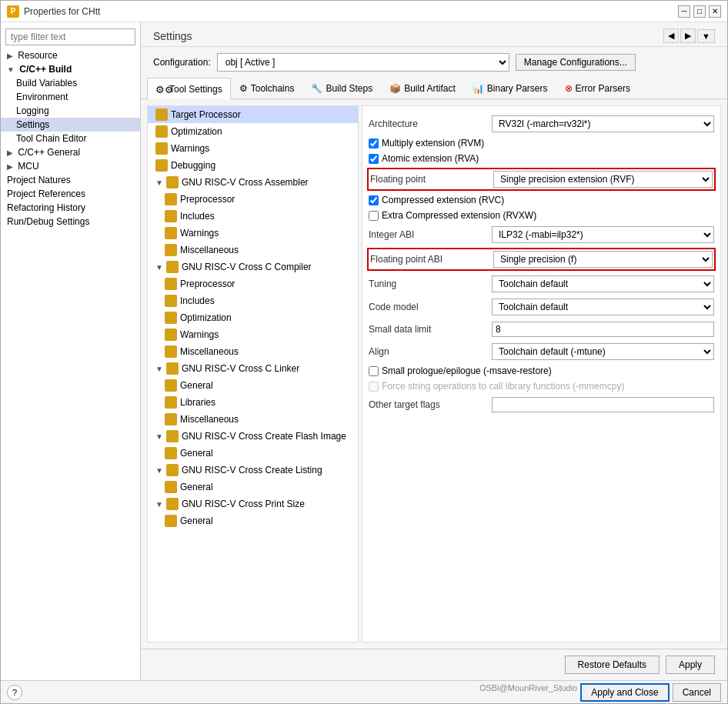 This screenshot has width=728, height=704. I want to click on other-flags-input, so click(603, 405).